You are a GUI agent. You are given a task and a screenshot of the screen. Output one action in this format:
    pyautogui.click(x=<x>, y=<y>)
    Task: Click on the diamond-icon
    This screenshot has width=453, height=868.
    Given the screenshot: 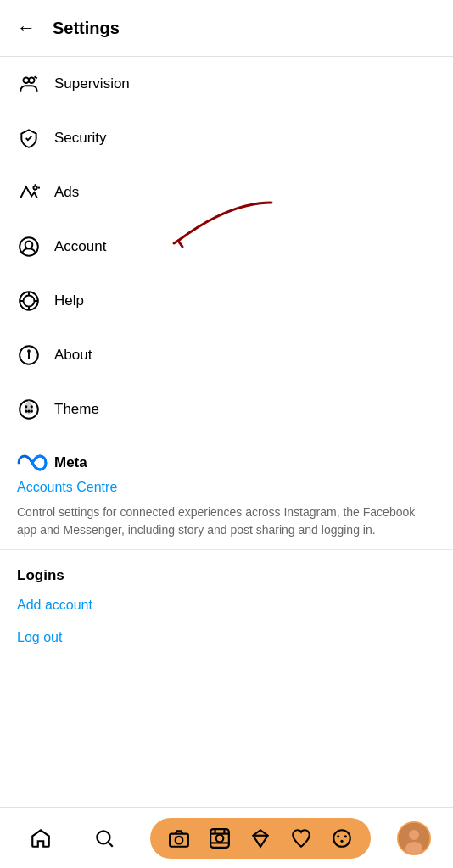 What is the action you would take?
    pyautogui.click(x=260, y=838)
    